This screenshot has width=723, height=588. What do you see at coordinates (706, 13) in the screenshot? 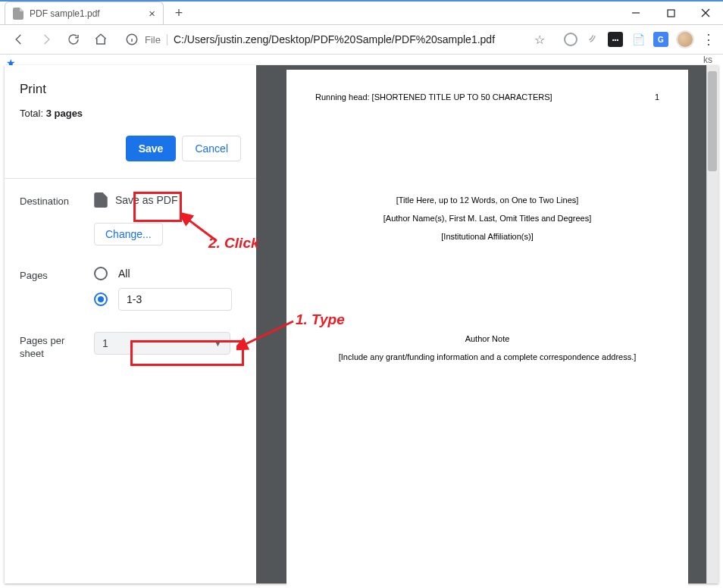
I see `close-window-button` at bounding box center [706, 13].